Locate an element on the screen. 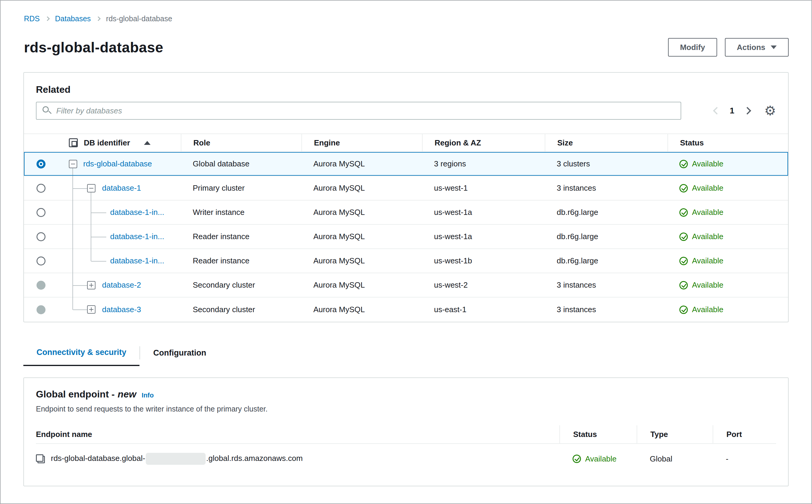  endpoint-name: rds-global-database.global-.global.rds.a… is located at coordinates (177, 459).